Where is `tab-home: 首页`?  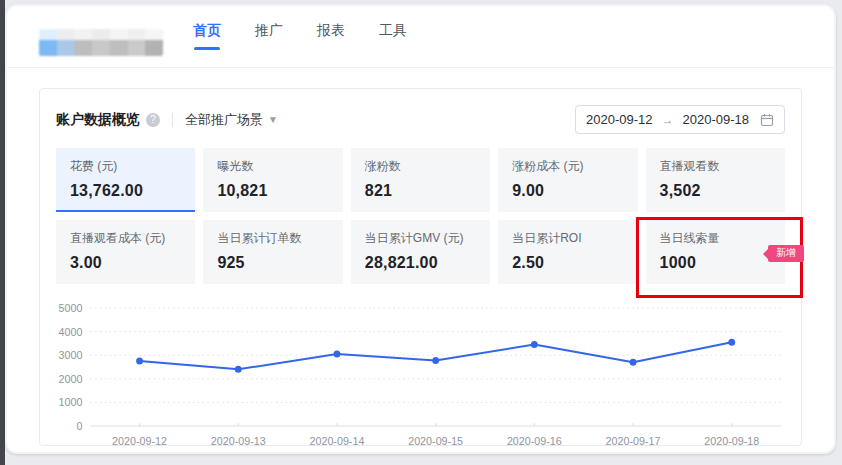
tab-home: 首页 is located at coordinates (207, 40).